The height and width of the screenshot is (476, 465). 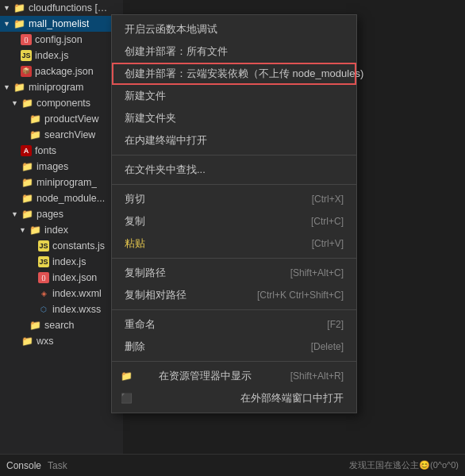 I want to click on menu-label: 新建文件, so click(x=145, y=96).